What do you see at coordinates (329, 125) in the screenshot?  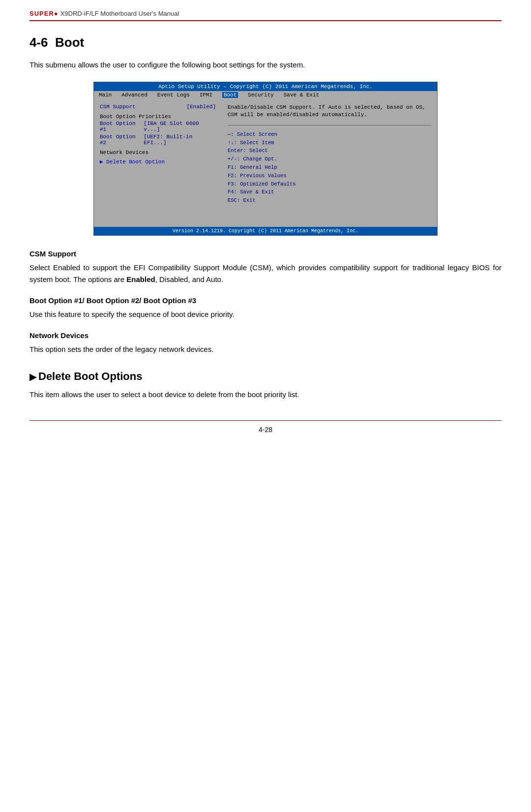 I see `bios-divider` at bounding box center [329, 125].